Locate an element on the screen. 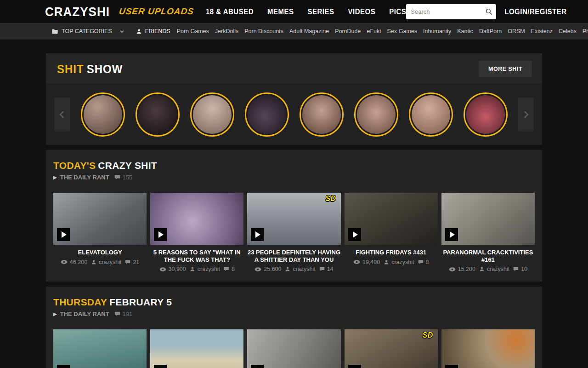  video-title: ELEVATOLOGY is located at coordinates (100, 253).